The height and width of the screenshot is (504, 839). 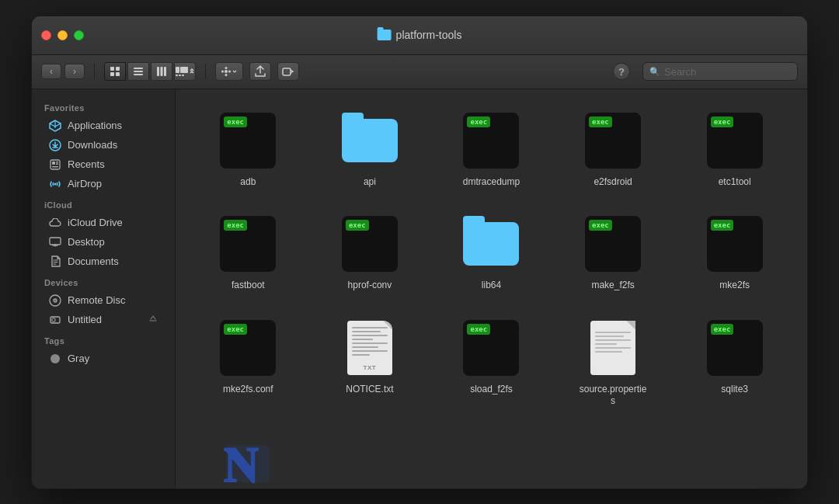 I want to click on file-item-e2fsdroid: exec e2fsdroid, so click(x=614, y=149).